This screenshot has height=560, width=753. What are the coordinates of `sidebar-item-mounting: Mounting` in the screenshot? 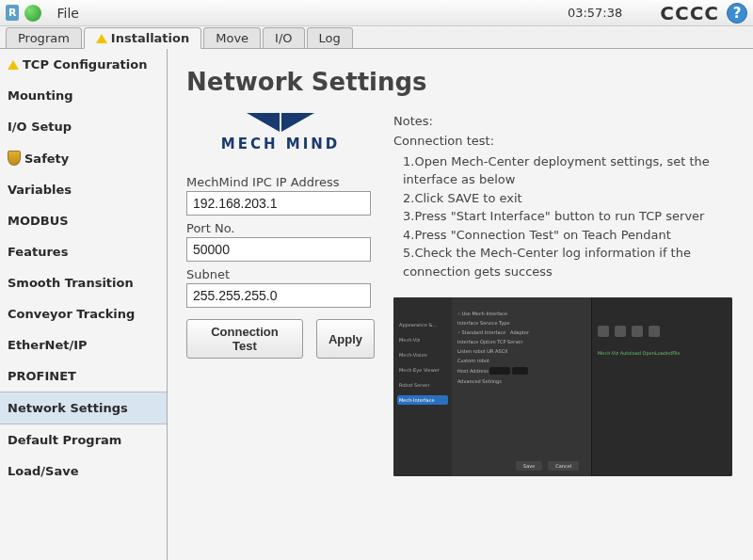 It's located at (83, 96).